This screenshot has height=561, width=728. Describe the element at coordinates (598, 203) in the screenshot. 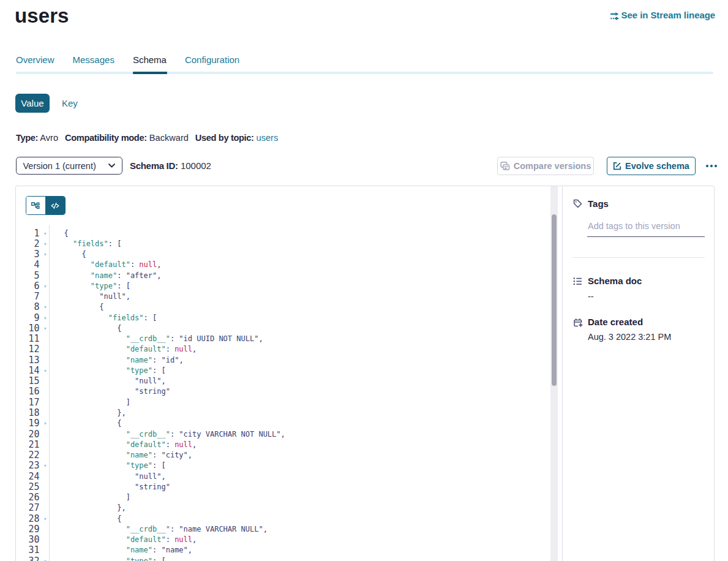

I see `tags-section-title: Tags` at that location.